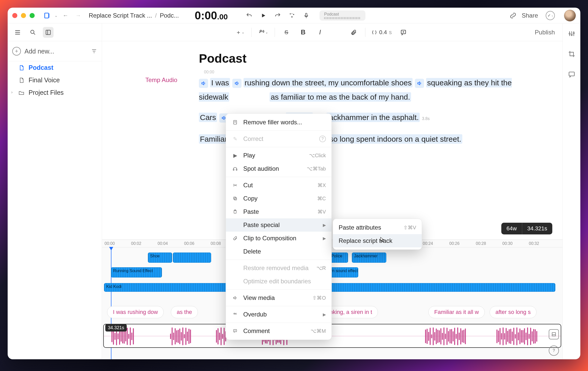  Describe the element at coordinates (303, 32) in the screenshot. I see `bold-button: B` at that location.